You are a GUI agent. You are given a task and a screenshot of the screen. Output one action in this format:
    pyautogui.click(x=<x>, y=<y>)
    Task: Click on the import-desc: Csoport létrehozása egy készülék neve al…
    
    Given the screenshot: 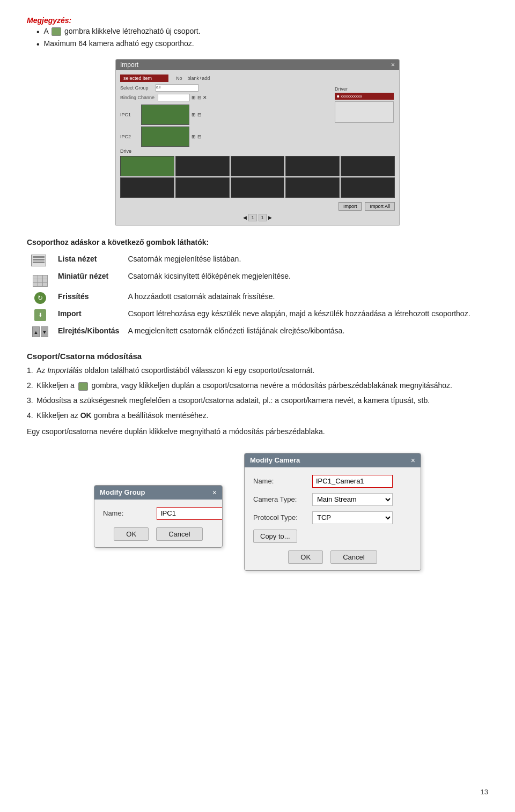 What is the action you would take?
    pyautogui.click(x=306, y=315)
    